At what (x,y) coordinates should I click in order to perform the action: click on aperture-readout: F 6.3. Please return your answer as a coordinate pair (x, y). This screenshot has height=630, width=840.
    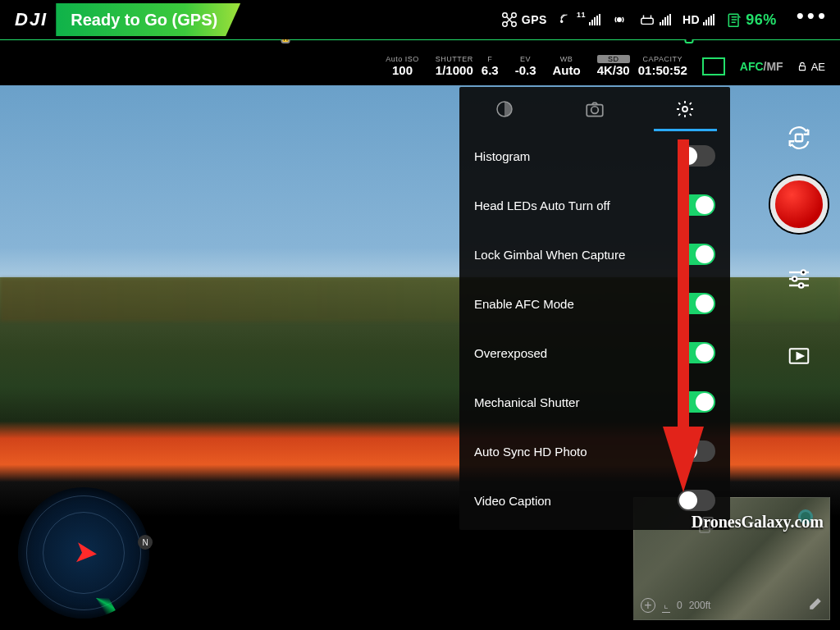
    Looking at the image, I should click on (491, 66).